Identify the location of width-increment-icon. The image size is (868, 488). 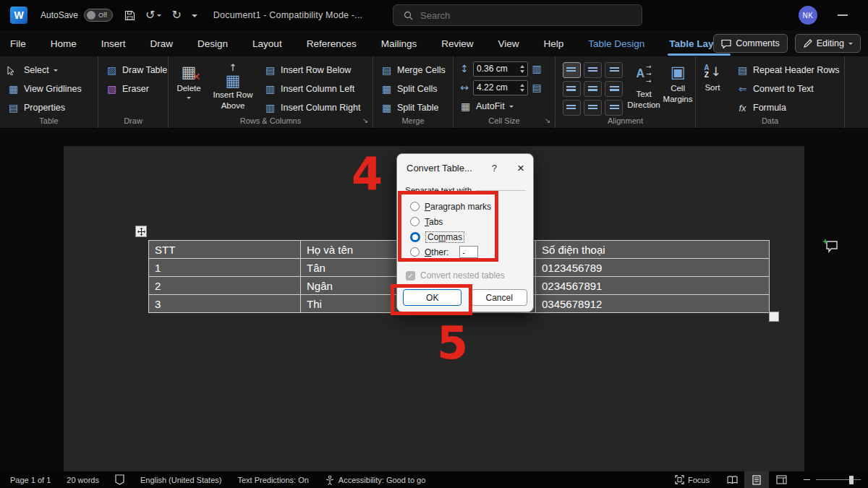
(522, 85).